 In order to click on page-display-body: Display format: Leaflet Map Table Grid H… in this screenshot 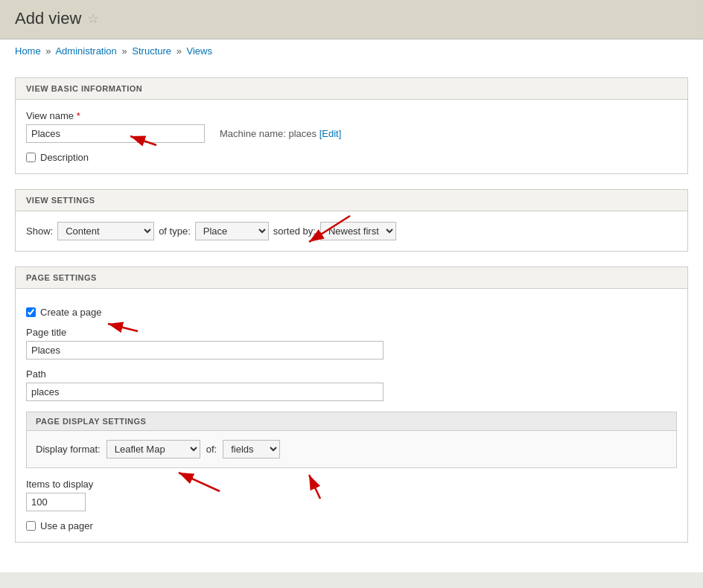, I will do `click(352, 450)`.